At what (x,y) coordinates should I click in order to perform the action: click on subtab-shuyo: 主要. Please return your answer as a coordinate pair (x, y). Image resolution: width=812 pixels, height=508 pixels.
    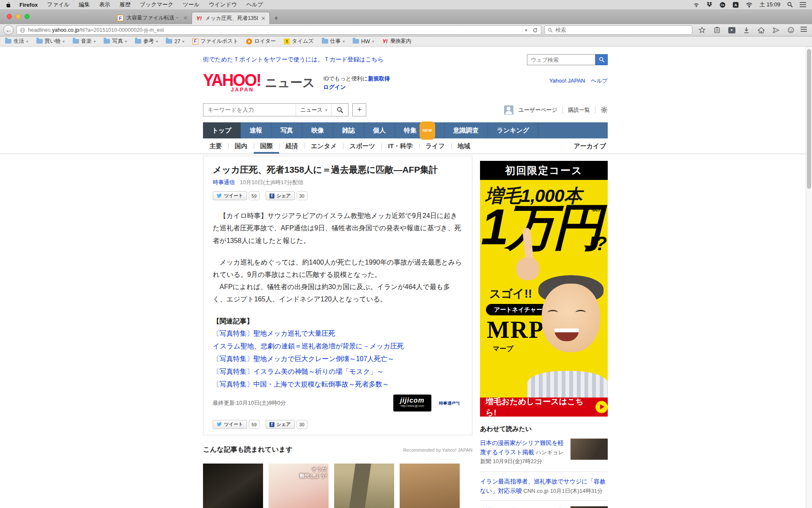
    Looking at the image, I should click on (216, 146).